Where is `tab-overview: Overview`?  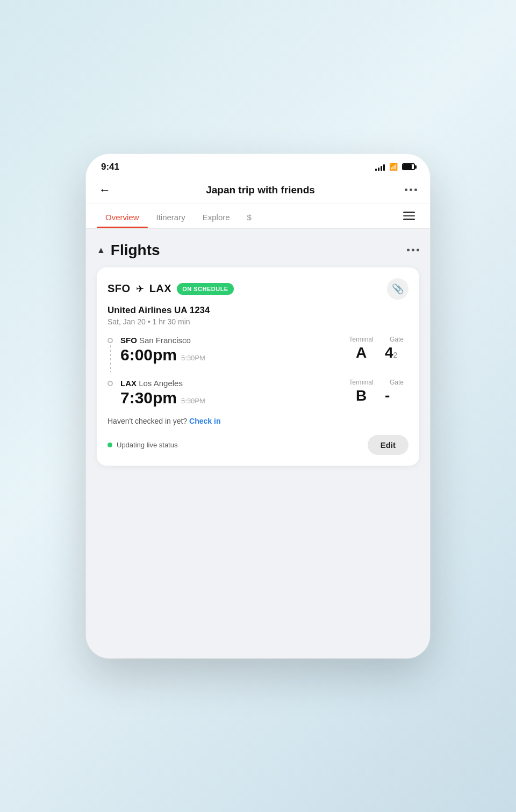
tab-overview: Overview is located at coordinates (123, 216).